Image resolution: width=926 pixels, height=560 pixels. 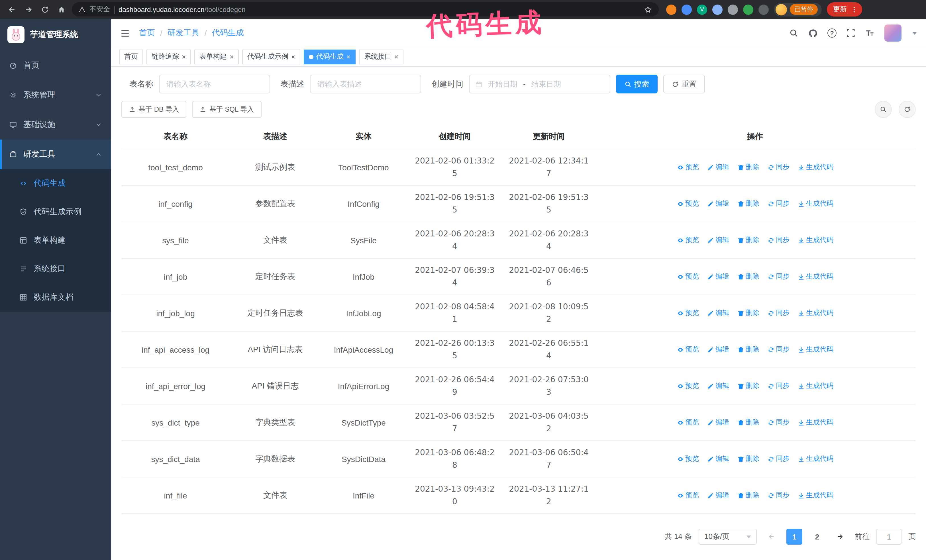 I want to click on sidebar-item-dev-tools: 研发工具, so click(x=56, y=154).